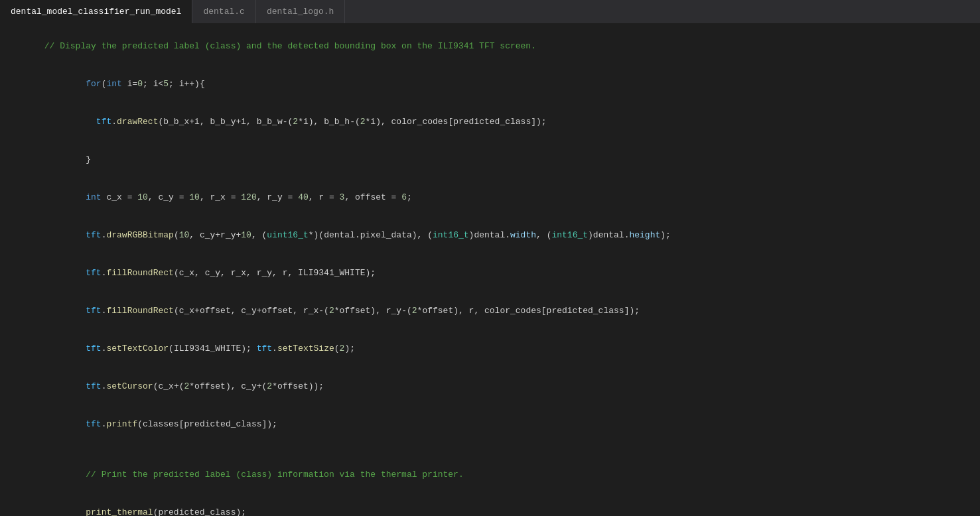 This screenshot has width=980, height=516. I want to click on code-line: // Print the predicted label (class) inf…, so click(490, 475).